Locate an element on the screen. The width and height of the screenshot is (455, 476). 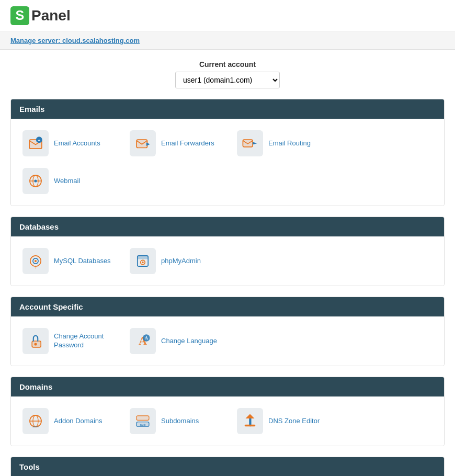
section-header-tools: Tools is located at coordinates (228, 467).